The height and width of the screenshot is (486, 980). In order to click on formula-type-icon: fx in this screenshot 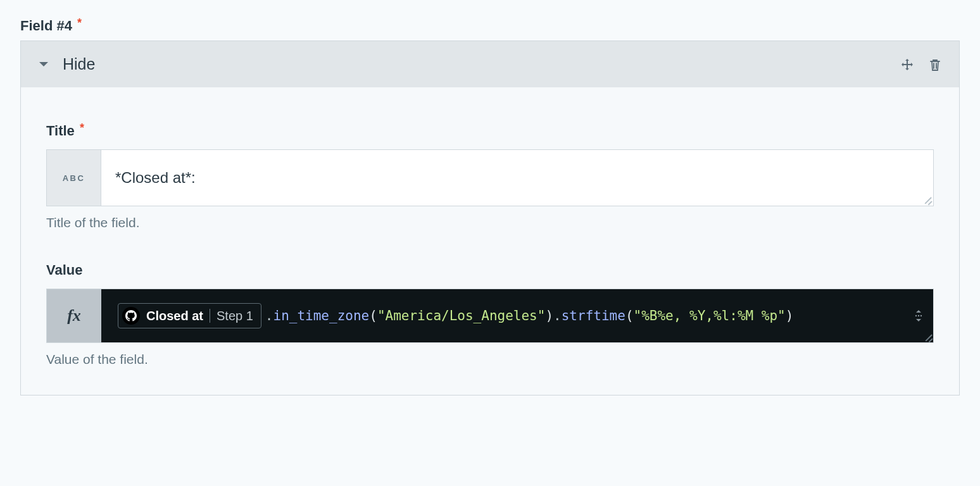, I will do `click(74, 316)`.